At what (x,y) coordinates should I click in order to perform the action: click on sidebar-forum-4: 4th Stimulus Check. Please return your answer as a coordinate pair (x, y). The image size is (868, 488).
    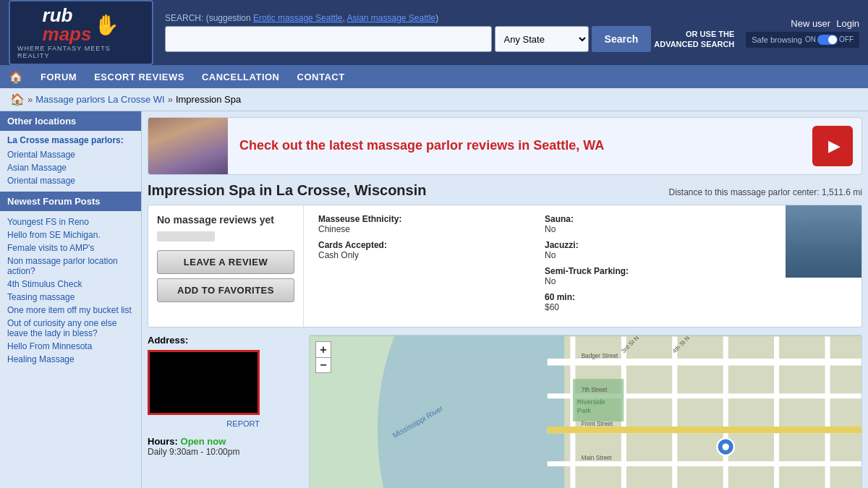
    Looking at the image, I should click on (71, 284).